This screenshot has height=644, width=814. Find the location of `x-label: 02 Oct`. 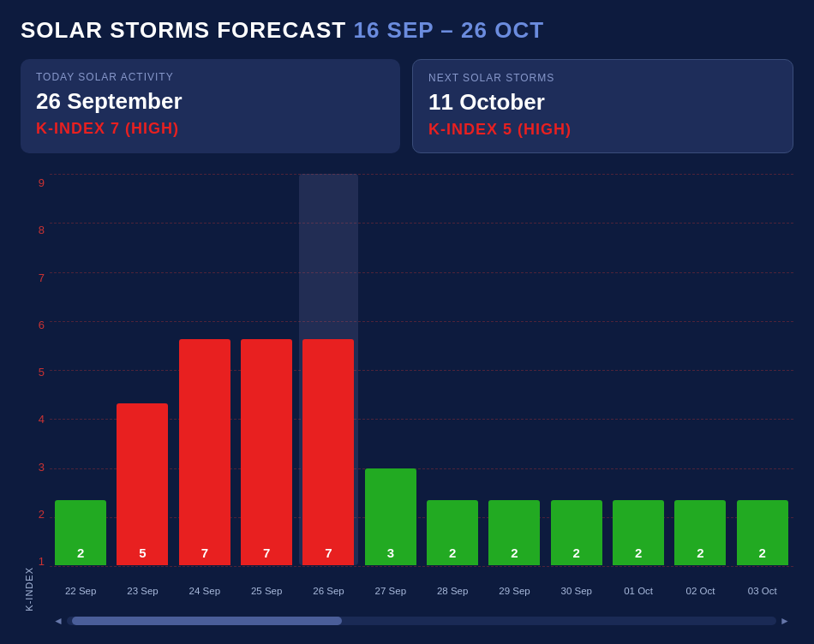

x-label: 02 Oct is located at coordinates (700, 591).